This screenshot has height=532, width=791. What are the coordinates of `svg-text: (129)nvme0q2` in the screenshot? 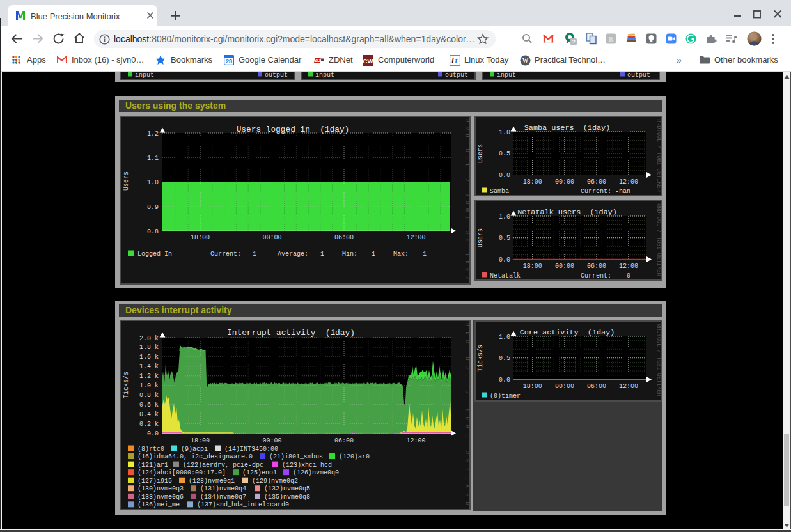 It's located at (275, 481).